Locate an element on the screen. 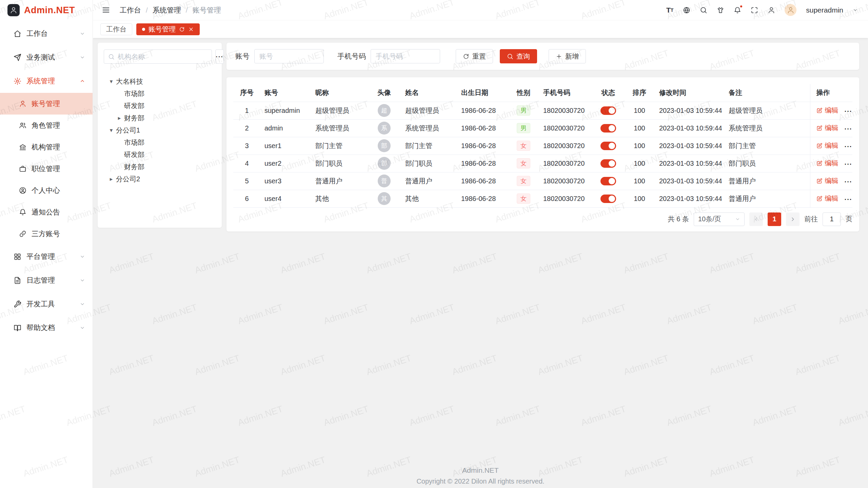 The width and height of the screenshot is (868, 488). cell-remark: 普通用户 is located at coordinates (767, 199).